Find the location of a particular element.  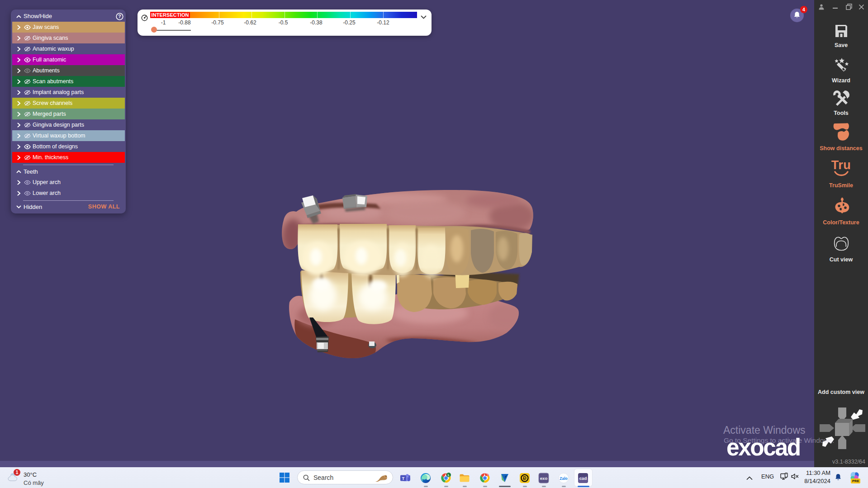

svg-text: Zalo is located at coordinates (564, 479).